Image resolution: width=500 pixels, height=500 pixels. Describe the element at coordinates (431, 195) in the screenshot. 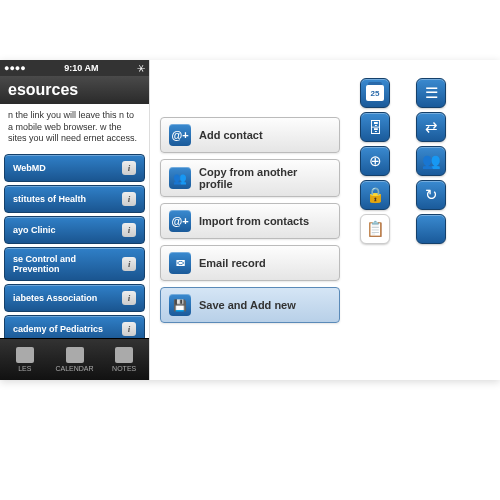

I see `refresh-icon: ↻` at that location.